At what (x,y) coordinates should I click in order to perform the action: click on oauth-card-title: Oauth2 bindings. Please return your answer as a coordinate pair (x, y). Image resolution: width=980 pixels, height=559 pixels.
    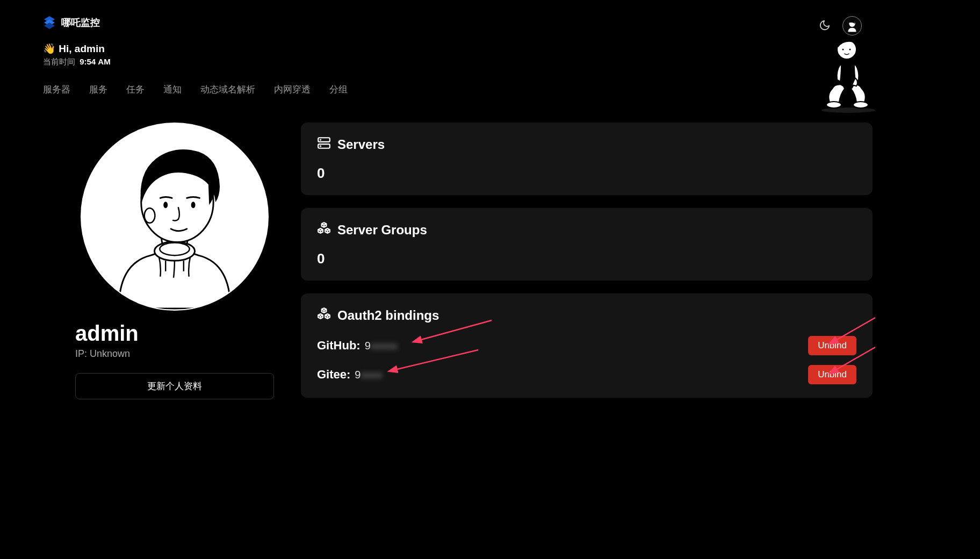
    Looking at the image, I should click on (587, 316).